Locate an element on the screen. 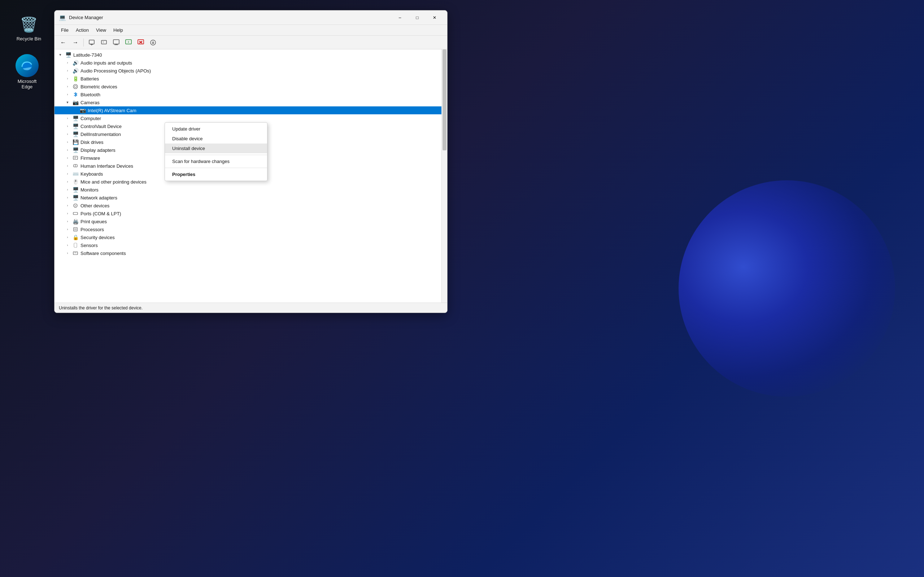  tree-item-avstream: 📷 Intel(R) AVStream Cam is located at coordinates (248, 111).